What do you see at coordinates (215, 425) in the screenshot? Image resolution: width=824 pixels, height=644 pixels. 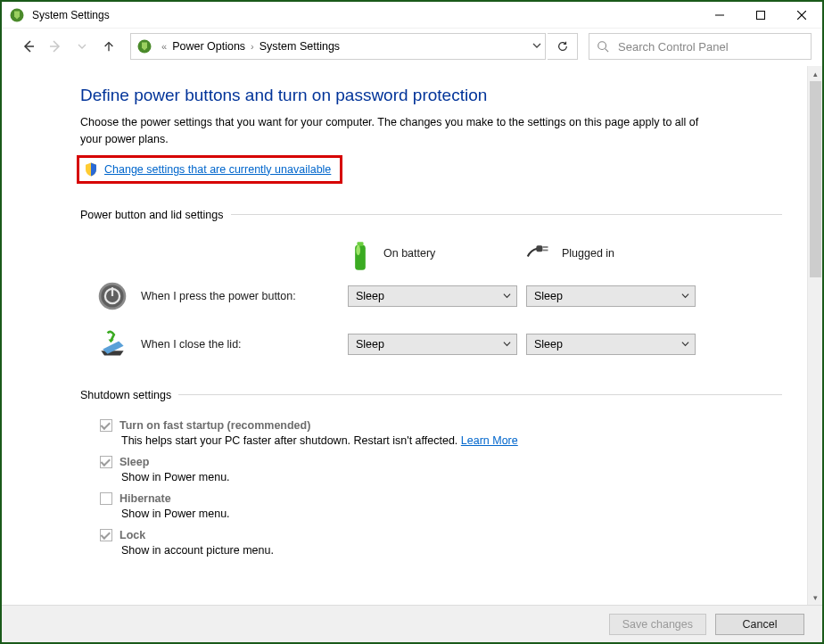 I see `fast-startup-label: Turn on fast startup (recommended)` at bounding box center [215, 425].